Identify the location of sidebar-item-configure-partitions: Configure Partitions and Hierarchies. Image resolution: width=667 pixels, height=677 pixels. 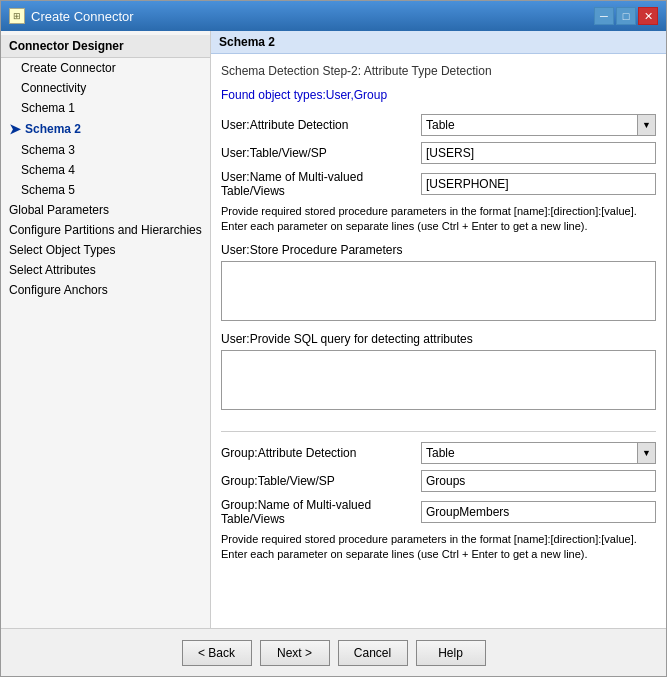
(106, 230).